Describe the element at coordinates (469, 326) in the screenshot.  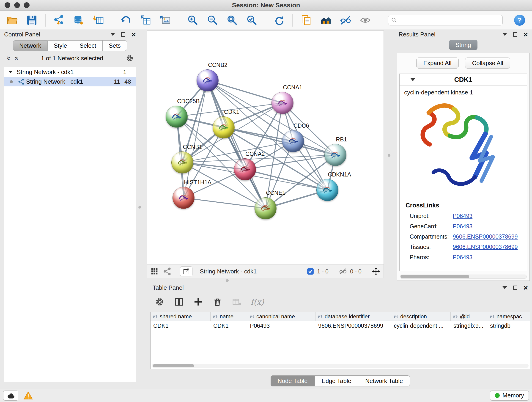
I see `table-cell: stringdb:9...` at that location.